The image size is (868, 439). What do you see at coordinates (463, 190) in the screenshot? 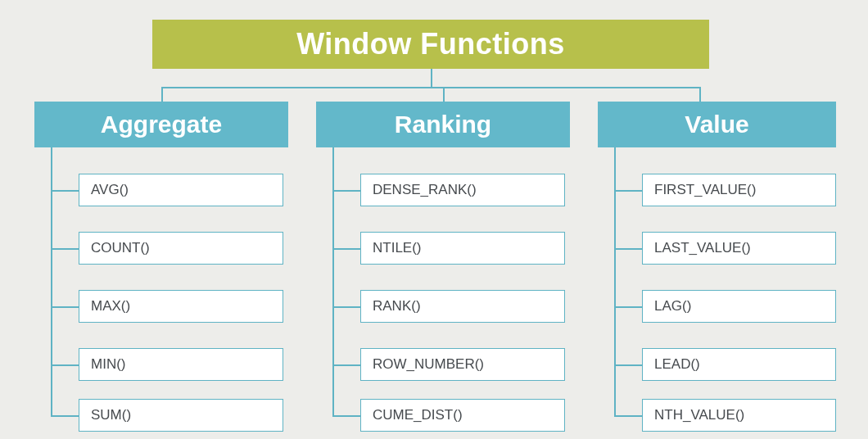
I see `leaf-dense-rank: DENSE_RANK()` at bounding box center [463, 190].